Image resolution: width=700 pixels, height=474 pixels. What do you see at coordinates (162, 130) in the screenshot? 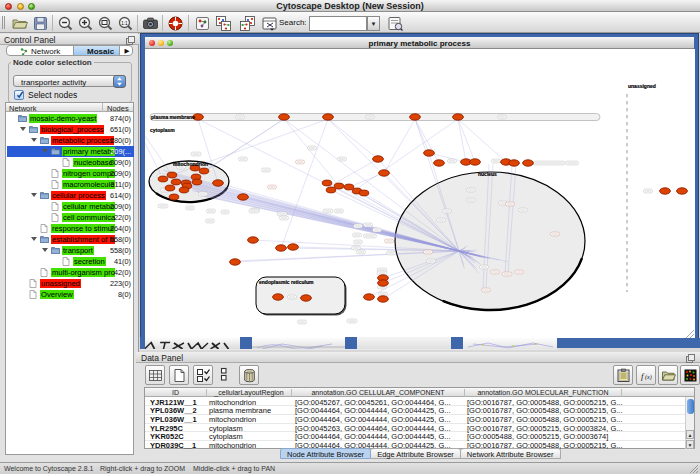
I see `svg-text: cytoplasm` at bounding box center [162, 130].